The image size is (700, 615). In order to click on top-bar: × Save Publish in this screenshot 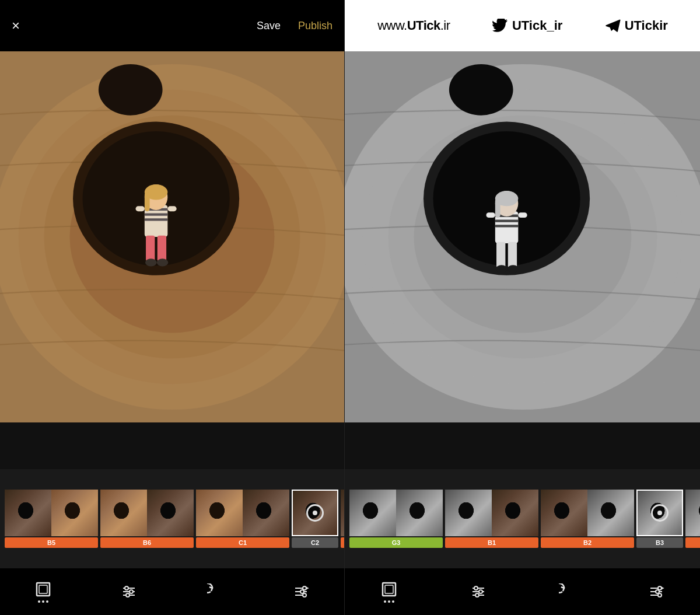, I will do `click(172, 26)`.